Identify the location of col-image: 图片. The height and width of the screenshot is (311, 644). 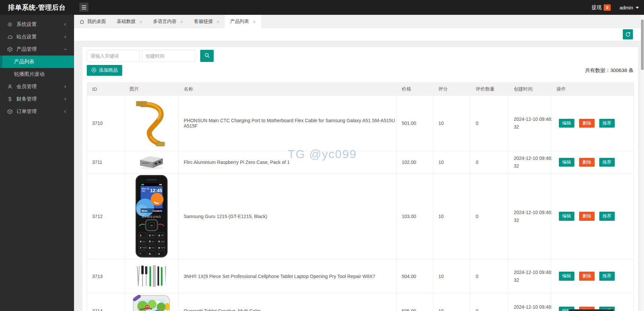
(151, 89).